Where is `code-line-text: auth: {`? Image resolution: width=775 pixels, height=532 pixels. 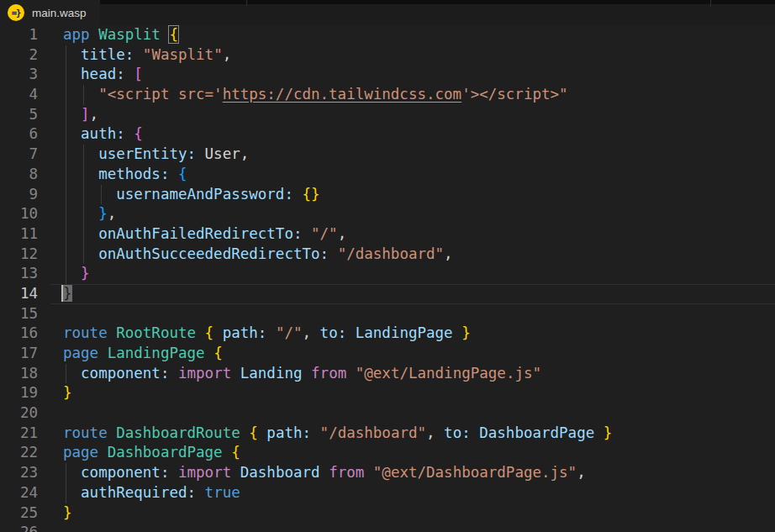 code-line-text: auth: { is located at coordinates (103, 134).